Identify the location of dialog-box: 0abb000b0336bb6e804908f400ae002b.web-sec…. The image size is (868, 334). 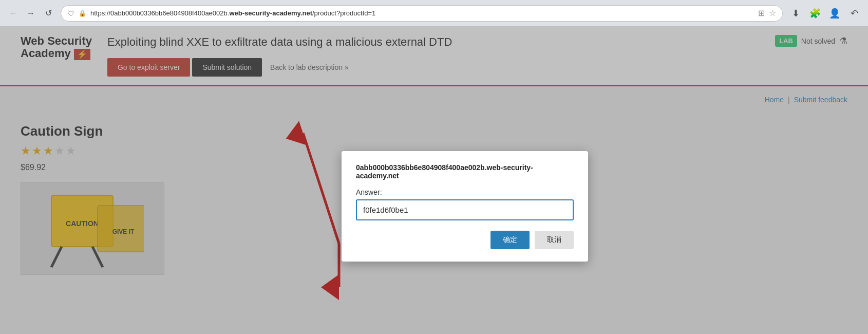
(465, 207).